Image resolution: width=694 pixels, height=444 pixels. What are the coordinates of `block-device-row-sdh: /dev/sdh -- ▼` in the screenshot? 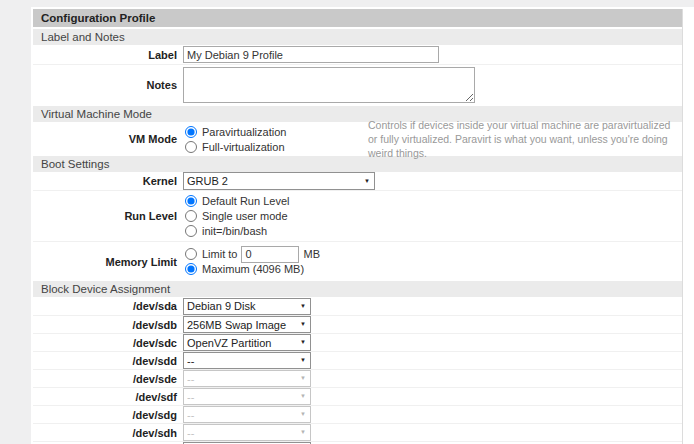 It's located at (358, 432).